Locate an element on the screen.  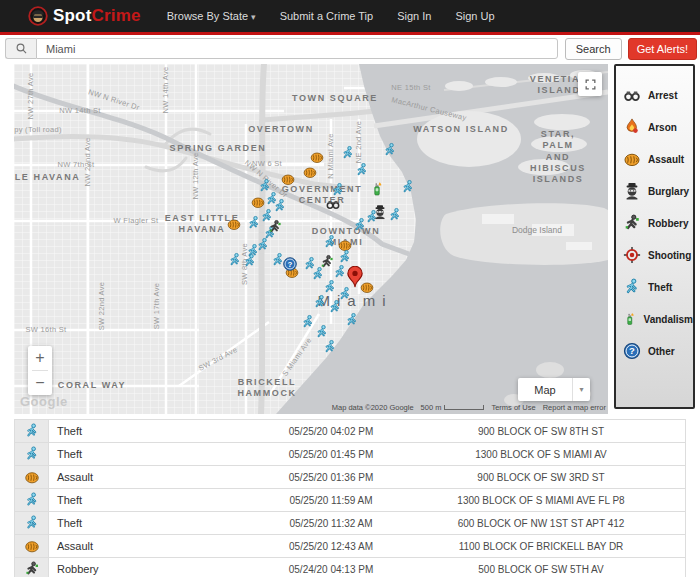
search-input is located at coordinates (297, 48).